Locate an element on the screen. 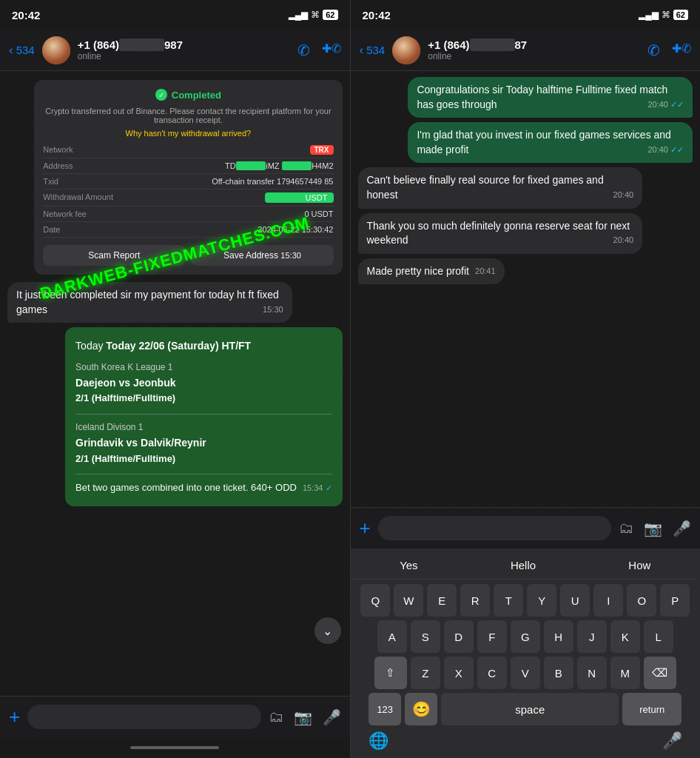 This screenshot has width=700, height=758. key-shift: ⇧ is located at coordinates (391, 673).